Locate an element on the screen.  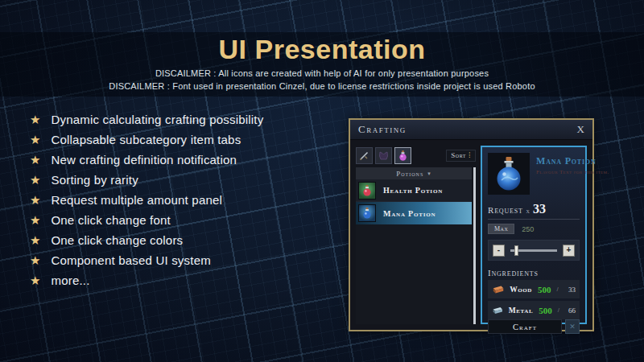
page-title: UI Presentation is located at coordinates (322, 50).